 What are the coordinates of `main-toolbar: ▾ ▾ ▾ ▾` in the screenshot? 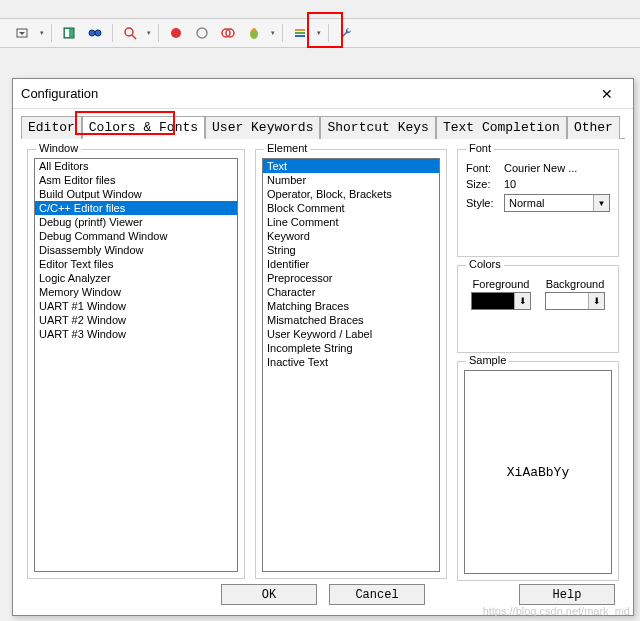 It's located at (320, 33).